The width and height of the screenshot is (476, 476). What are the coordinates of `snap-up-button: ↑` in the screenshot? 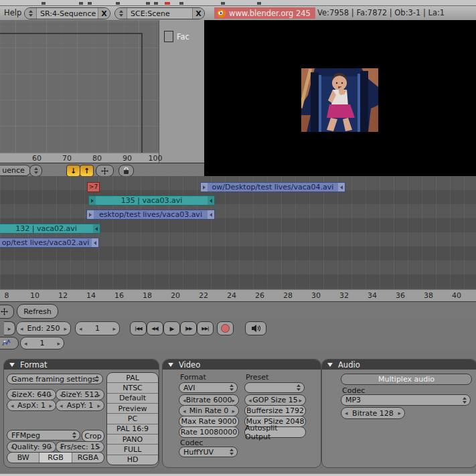 It's located at (87, 171).